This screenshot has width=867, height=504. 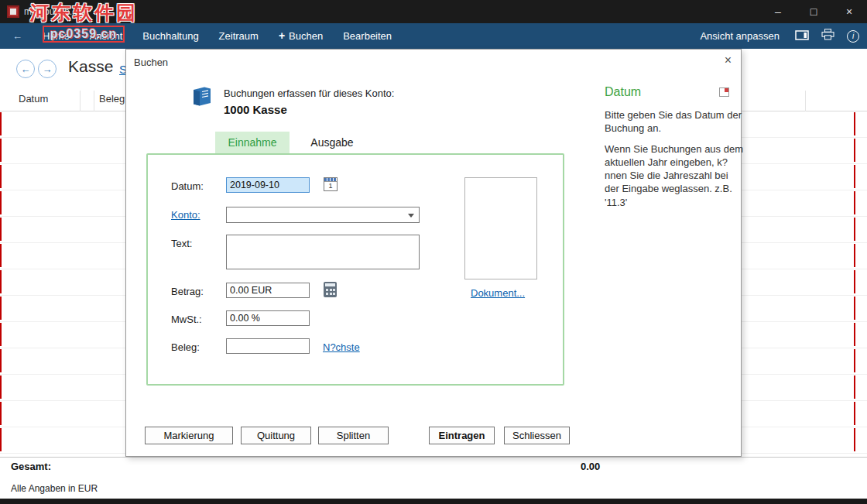 I want to click on account-name: 1000 Kasse, so click(x=255, y=110).